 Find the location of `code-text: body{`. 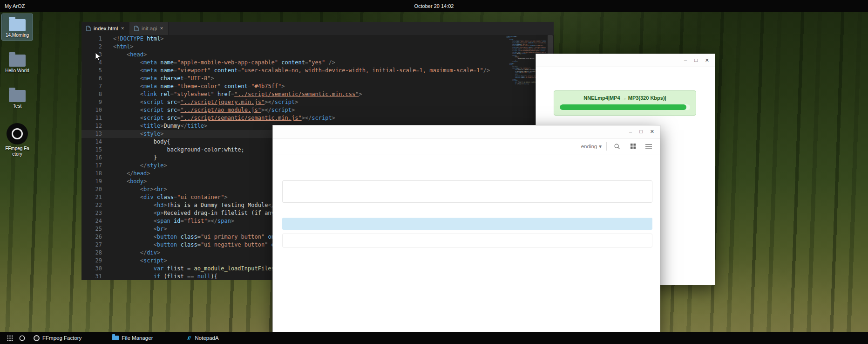

code-text: body{ is located at coordinates (136, 142).